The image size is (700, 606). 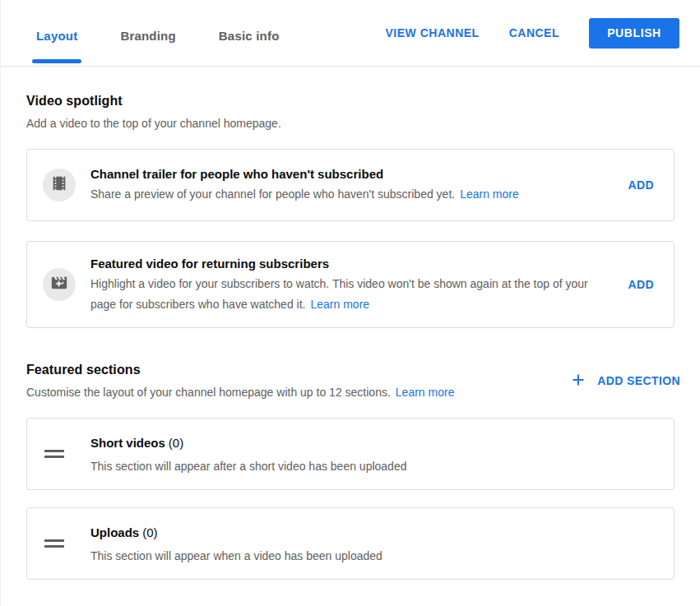 What do you see at coordinates (350, 185) in the screenshot?
I see `channel-trailer-card: Channel trailer for people who haven't s…` at bounding box center [350, 185].